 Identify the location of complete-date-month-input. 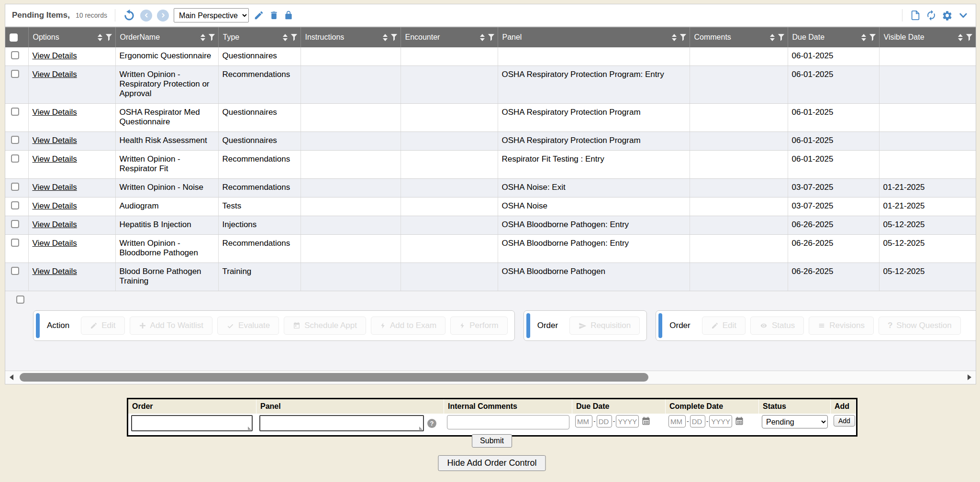
(677, 421).